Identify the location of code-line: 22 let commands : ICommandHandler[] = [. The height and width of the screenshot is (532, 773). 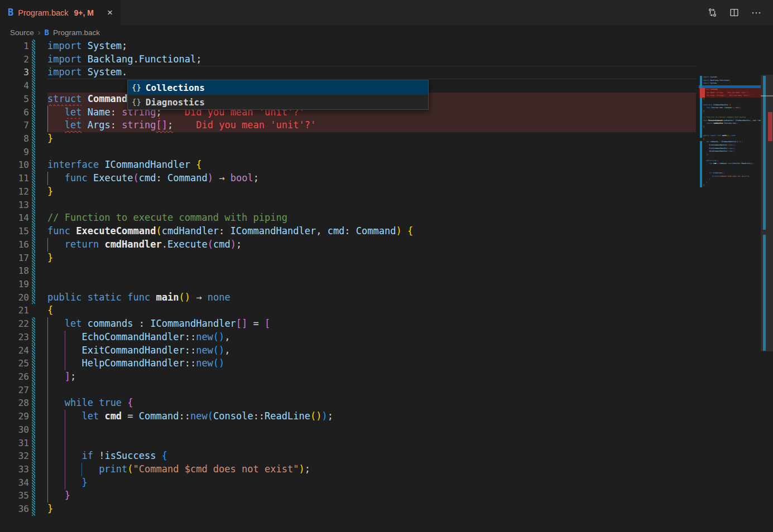
(386, 324).